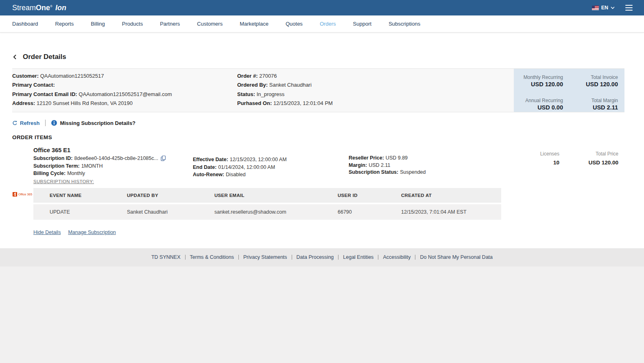 The height and width of the screenshot is (363, 644). Describe the element at coordinates (133, 24) in the screenshot. I see `nav-item-products: Products` at that location.